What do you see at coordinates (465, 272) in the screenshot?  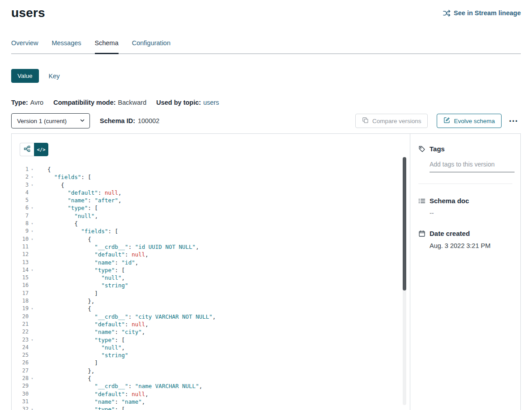 I see `schema-sidebar: Tags Schema doc --` at bounding box center [465, 272].